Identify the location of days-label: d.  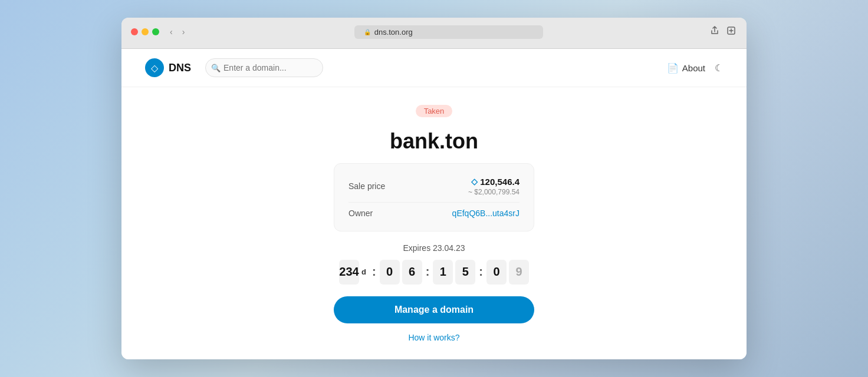
(364, 272).